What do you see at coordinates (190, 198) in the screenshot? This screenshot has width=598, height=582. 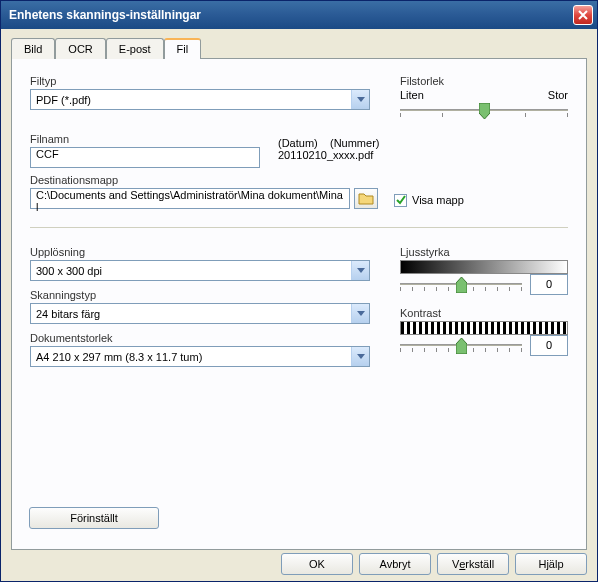 I see `destfolder-input: C:\Documents and Settings\Administratör\…` at bounding box center [190, 198].